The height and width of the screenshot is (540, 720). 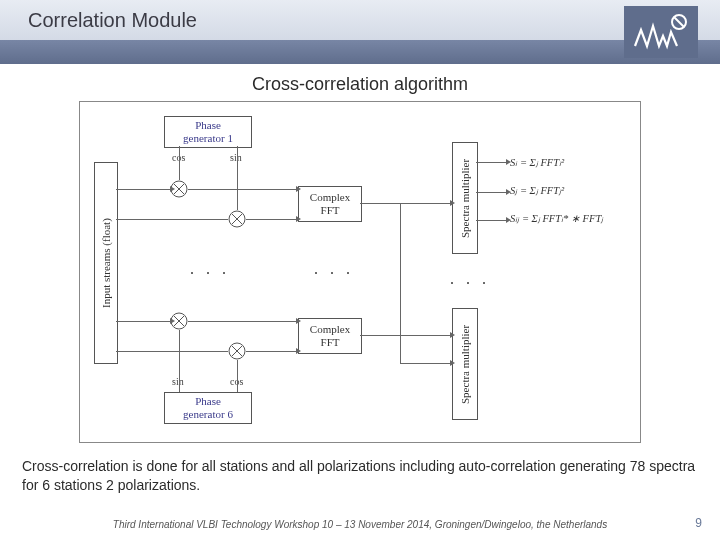 I want to click on footer-text: Third International VLBI Technology Work…, so click(x=360, y=524).